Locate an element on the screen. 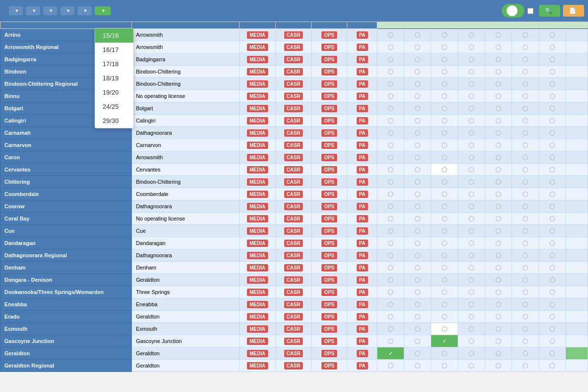 The width and height of the screenshot is (588, 392). system-name-cell: Coorow is located at coordinates (66, 207).